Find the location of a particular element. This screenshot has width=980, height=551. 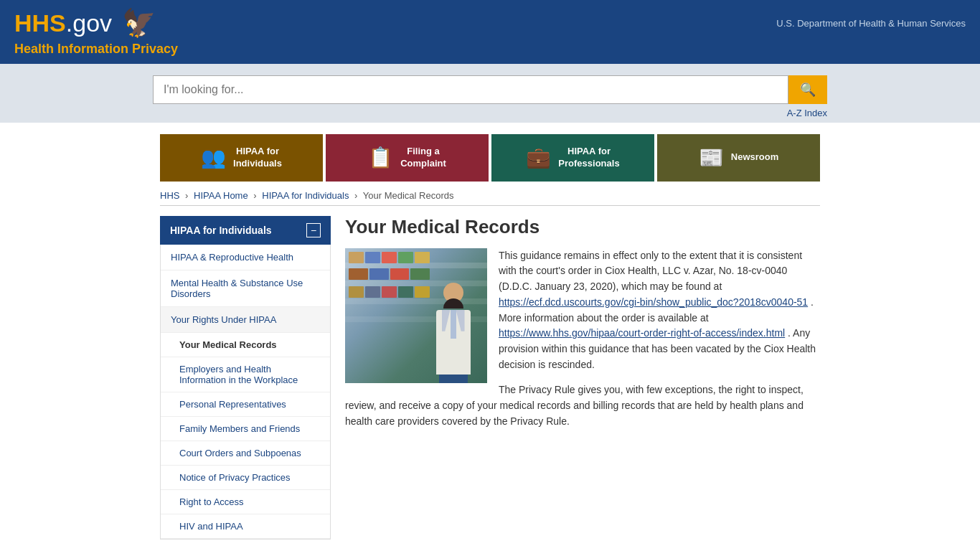

sidebar-header-label: HIPAA for Individuals is located at coordinates (221, 230).